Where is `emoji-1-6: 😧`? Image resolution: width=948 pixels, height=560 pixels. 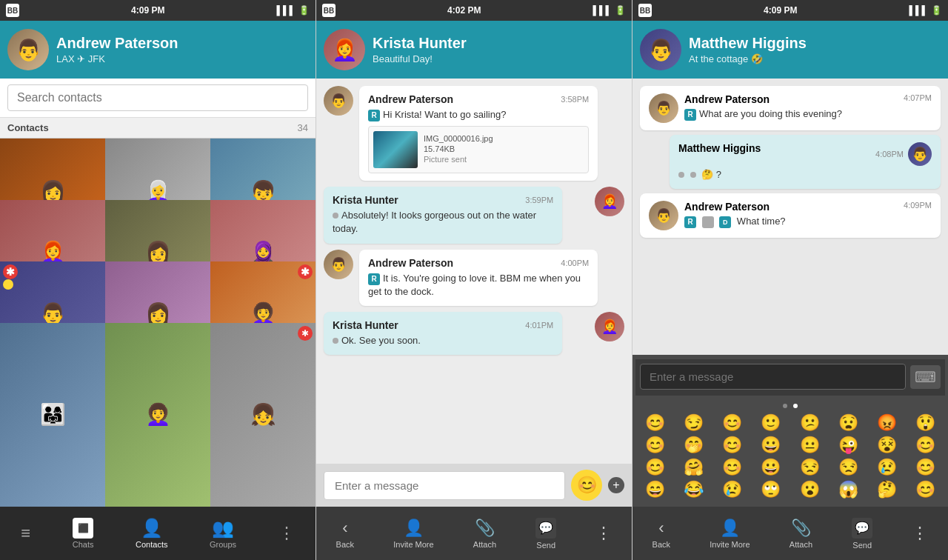
emoji-1-6: 😧 is located at coordinates (849, 423).